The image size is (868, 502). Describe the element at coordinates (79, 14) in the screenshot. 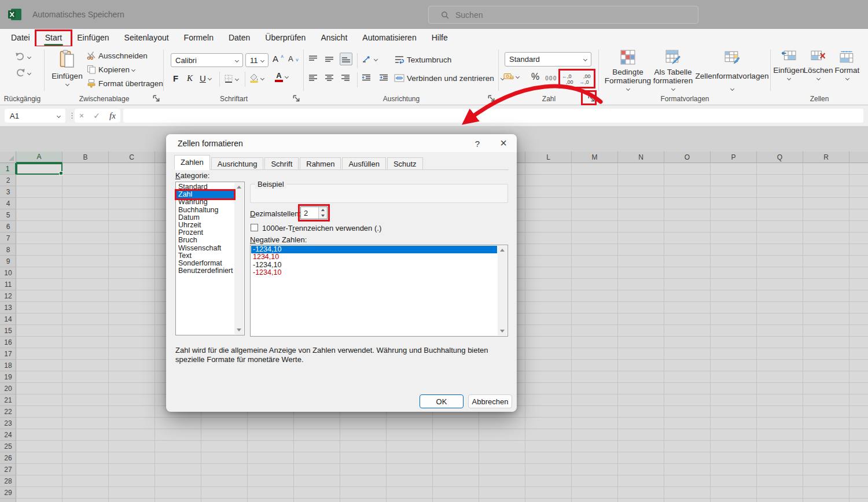

I see `autosave-label: Automatisches Speichern` at that location.